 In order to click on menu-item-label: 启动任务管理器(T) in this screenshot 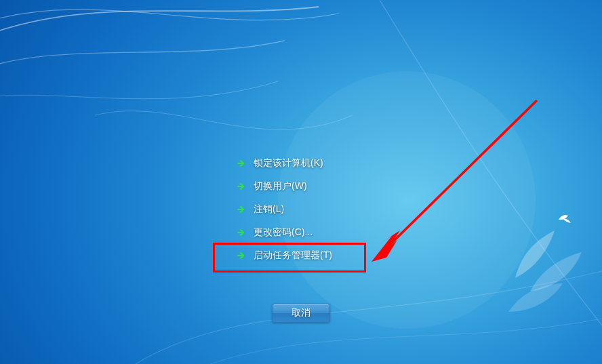, I will do `click(293, 256)`.